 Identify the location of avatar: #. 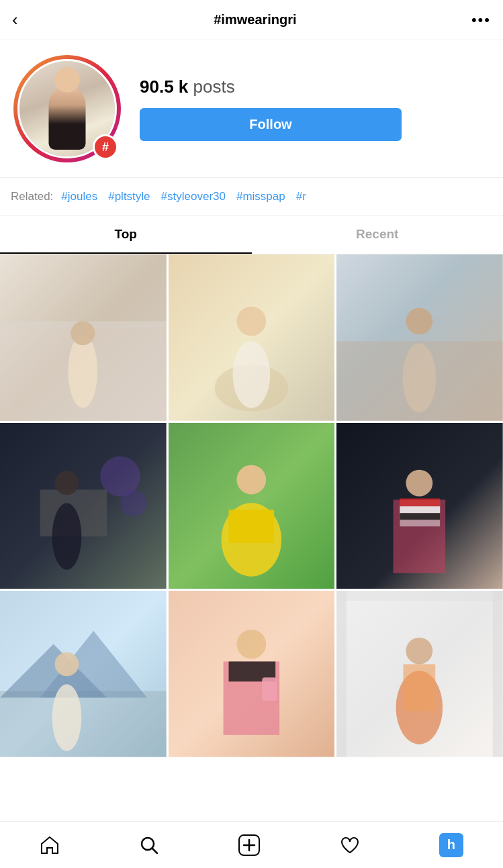
(67, 109).